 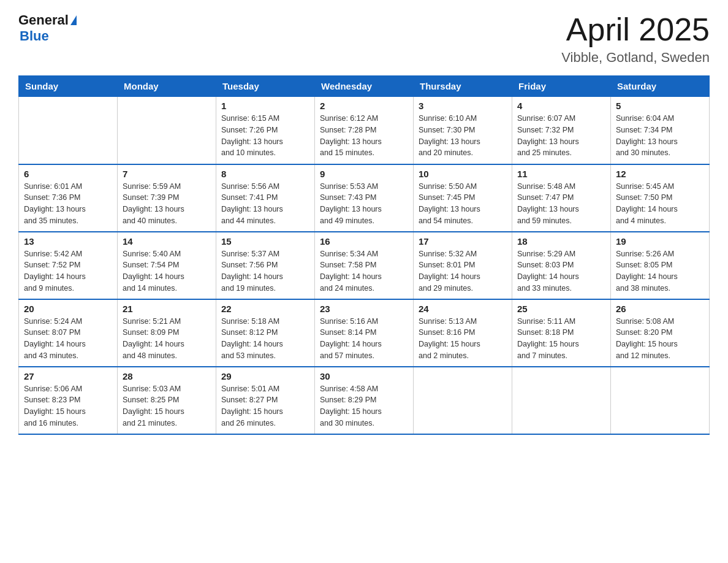 What do you see at coordinates (660, 136) in the screenshot?
I see `day-info: Sunrise: 6:04 AM Sunset: 7:34 PM Dayligh…` at bounding box center [660, 136].